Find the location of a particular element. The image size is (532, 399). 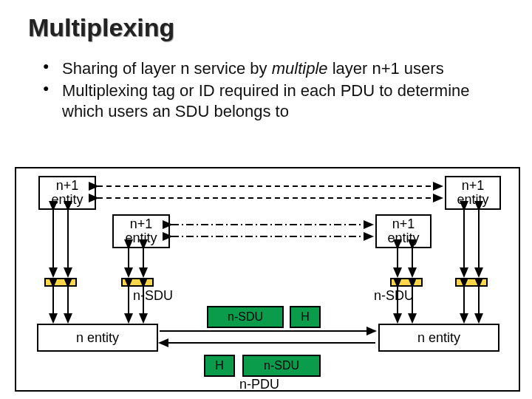

bullet-2: Multiplexing tag or ID required in each … is located at coordinates (276, 101).